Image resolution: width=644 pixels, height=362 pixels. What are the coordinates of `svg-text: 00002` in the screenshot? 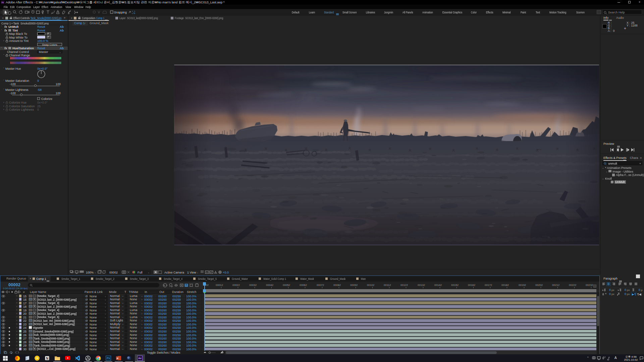 It's located at (113, 273).